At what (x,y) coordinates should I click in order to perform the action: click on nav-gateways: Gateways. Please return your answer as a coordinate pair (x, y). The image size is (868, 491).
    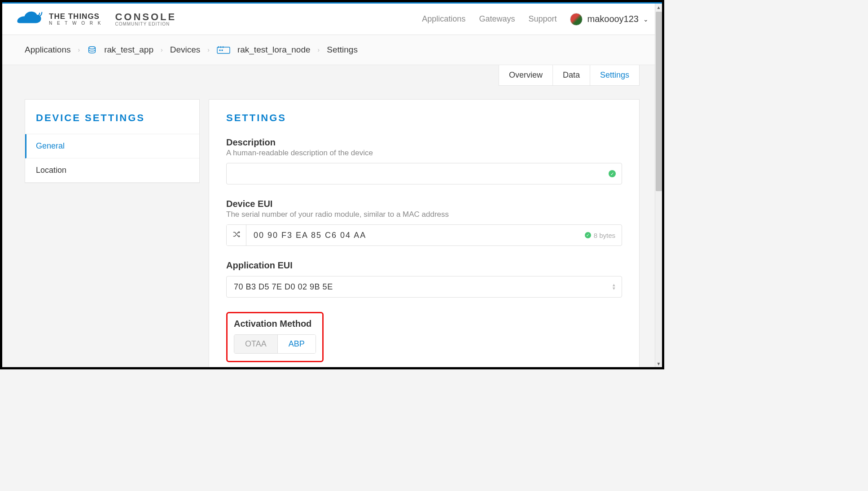
    Looking at the image, I should click on (497, 19).